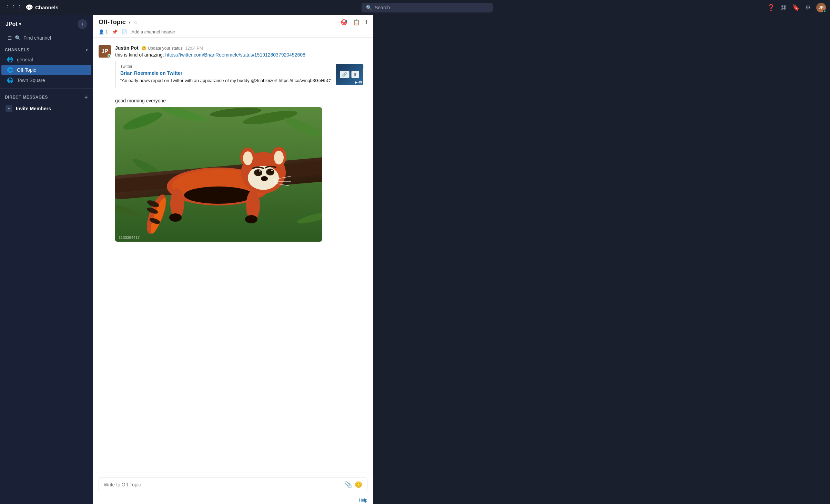 This screenshot has height=504, width=830. I want to click on pin-icon: 📌, so click(115, 32).